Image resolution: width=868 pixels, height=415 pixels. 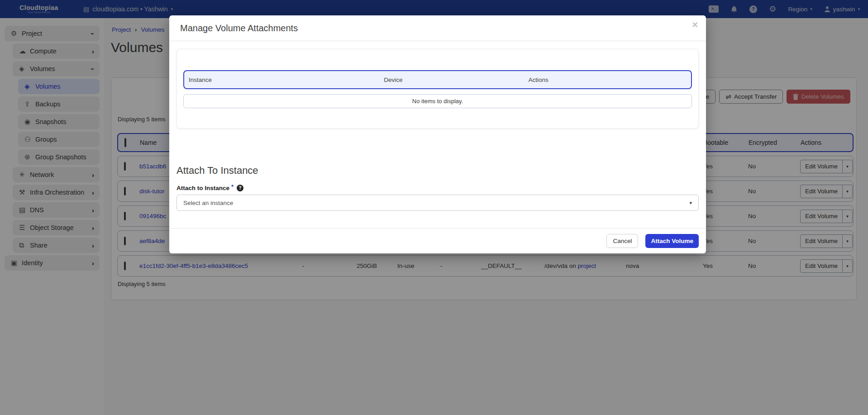 I want to click on modal-header: Manage Volume Attachments ×, so click(x=438, y=28).